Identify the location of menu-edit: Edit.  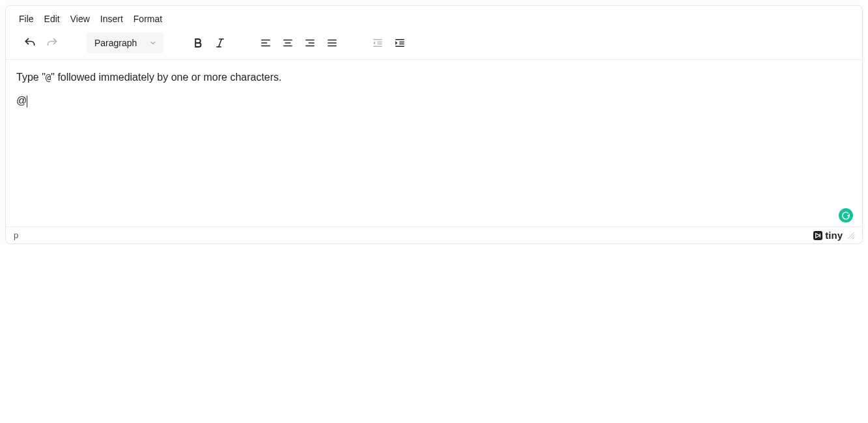
(52, 19).